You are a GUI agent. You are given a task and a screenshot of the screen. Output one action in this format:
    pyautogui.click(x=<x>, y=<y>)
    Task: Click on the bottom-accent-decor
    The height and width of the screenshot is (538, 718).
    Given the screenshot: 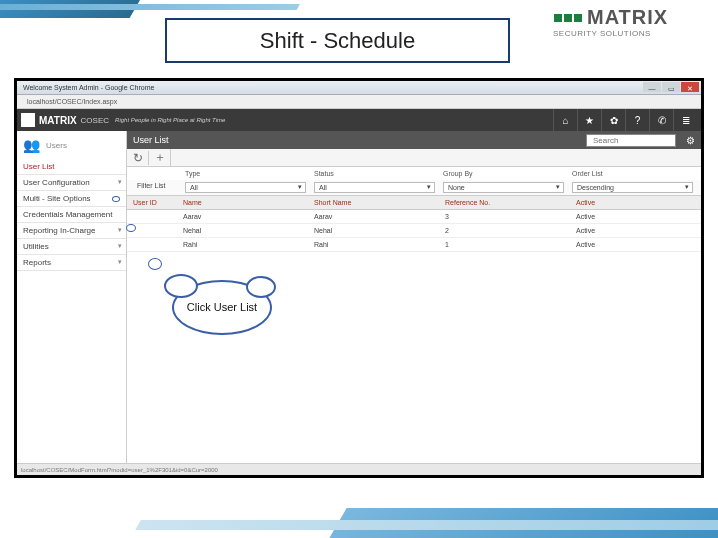 What is the action you would take?
    pyautogui.click(x=359, y=516)
    